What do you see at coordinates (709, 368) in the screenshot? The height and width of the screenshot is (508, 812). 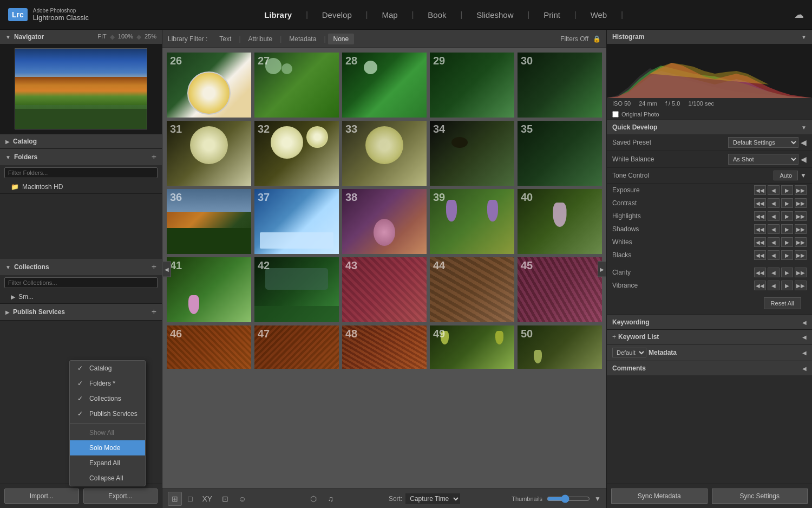 I see `comments-header: Comments ◀` at bounding box center [709, 368].